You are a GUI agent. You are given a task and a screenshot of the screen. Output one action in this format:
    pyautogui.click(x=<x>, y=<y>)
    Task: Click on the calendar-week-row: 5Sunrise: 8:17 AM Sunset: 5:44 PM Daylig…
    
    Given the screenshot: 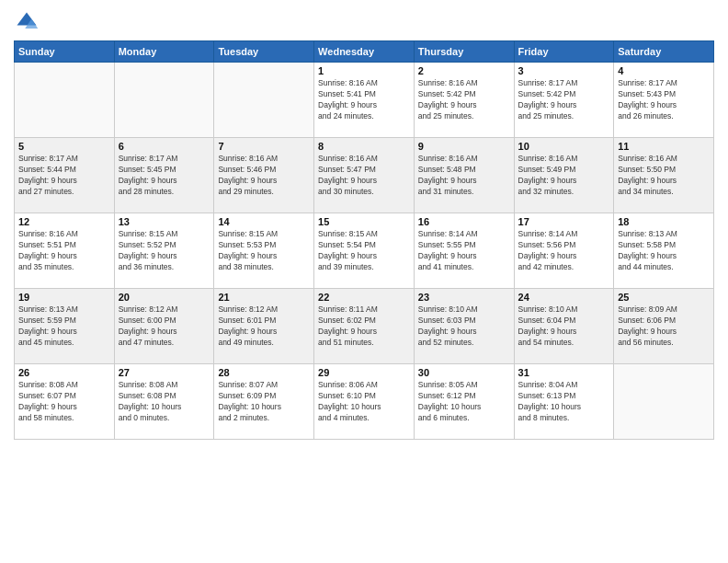 What is the action you would take?
    pyautogui.click(x=364, y=176)
    